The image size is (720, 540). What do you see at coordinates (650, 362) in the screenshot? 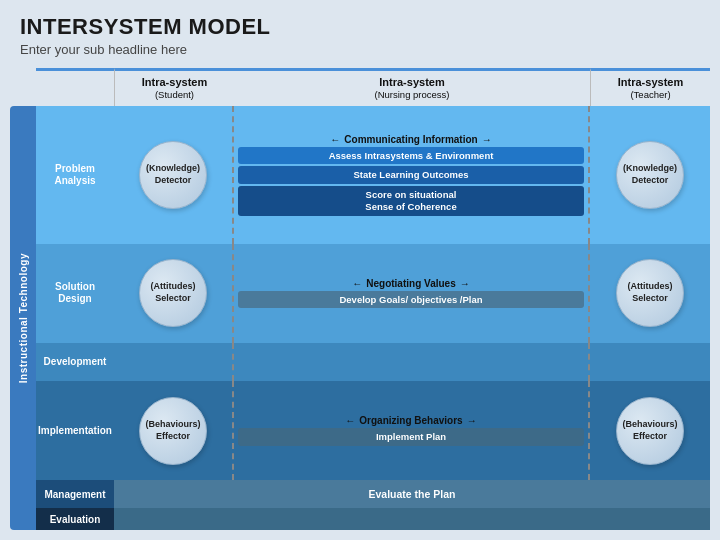
I see `teacher-col-development` at bounding box center [650, 362].